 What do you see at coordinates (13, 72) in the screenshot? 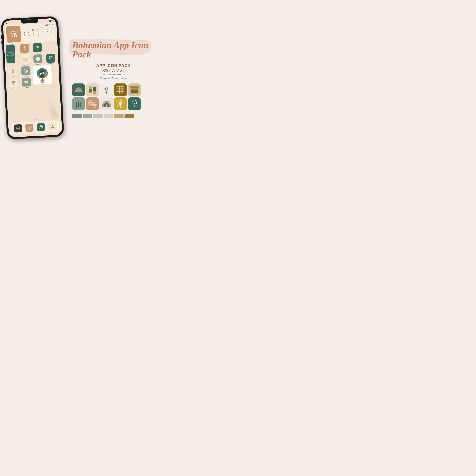
I see `app-icon-clock: Clock` at bounding box center [13, 72].